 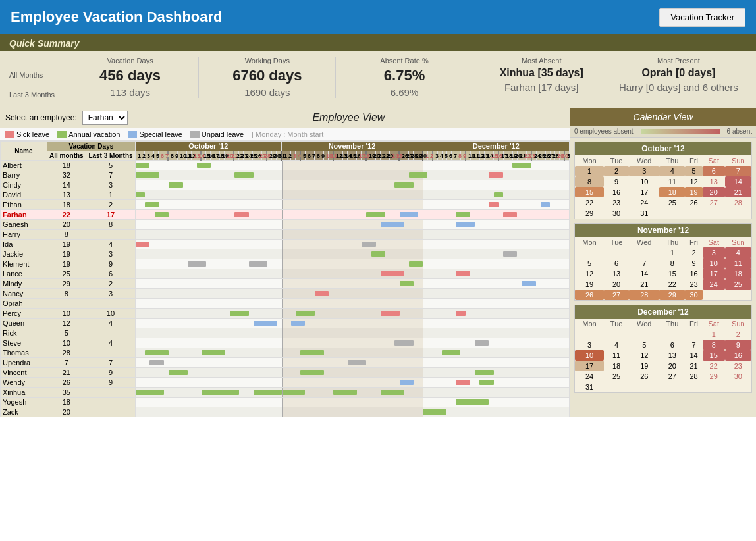 I want to click on vacation-tracker-button: Vacation Tracker, so click(x=702, y=17).